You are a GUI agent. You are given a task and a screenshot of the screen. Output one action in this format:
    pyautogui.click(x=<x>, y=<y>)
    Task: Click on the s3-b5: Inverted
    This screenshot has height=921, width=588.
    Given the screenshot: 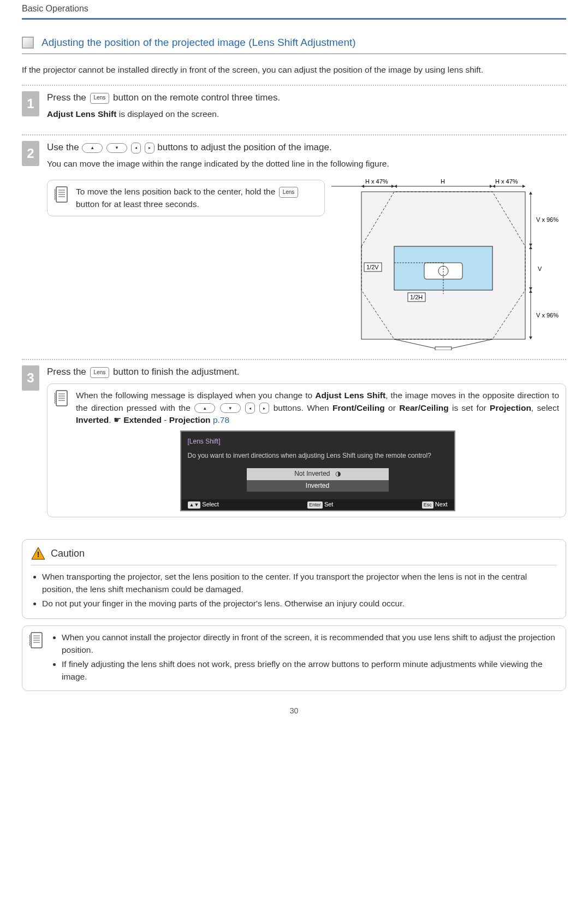 What is the action you would take?
    pyautogui.click(x=92, y=420)
    